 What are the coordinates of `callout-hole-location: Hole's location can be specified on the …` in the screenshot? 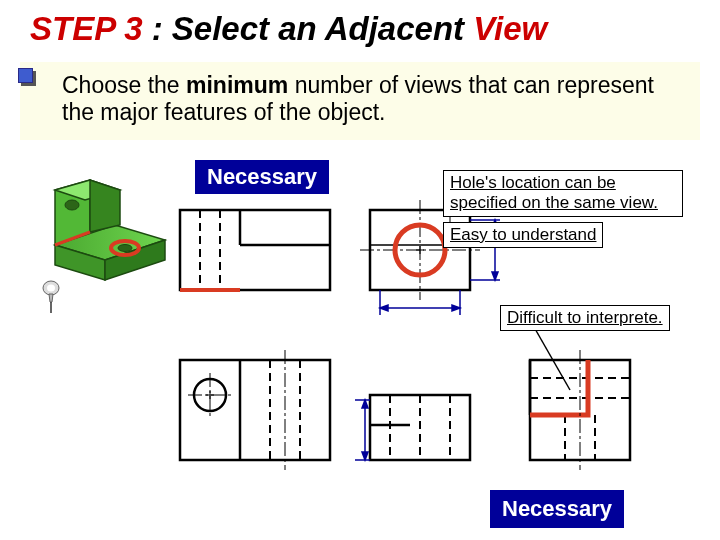 It's located at (563, 194).